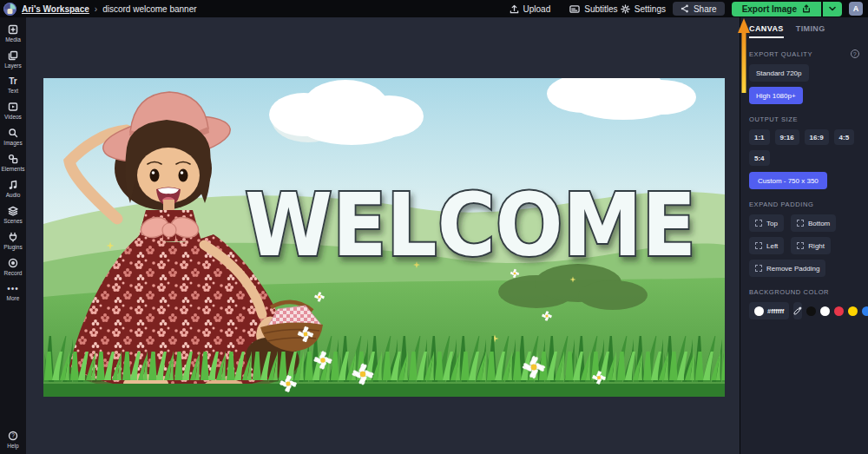 The height and width of the screenshot is (454, 868). What do you see at coordinates (769, 311) in the screenshot?
I see `current-color-button: #ffffff` at bounding box center [769, 311].